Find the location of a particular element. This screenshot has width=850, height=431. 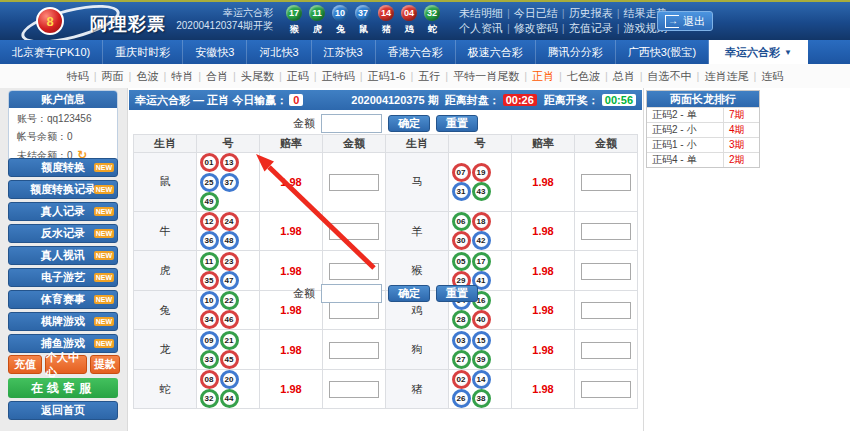

bet-type-link: 色波 is located at coordinates (147, 76).